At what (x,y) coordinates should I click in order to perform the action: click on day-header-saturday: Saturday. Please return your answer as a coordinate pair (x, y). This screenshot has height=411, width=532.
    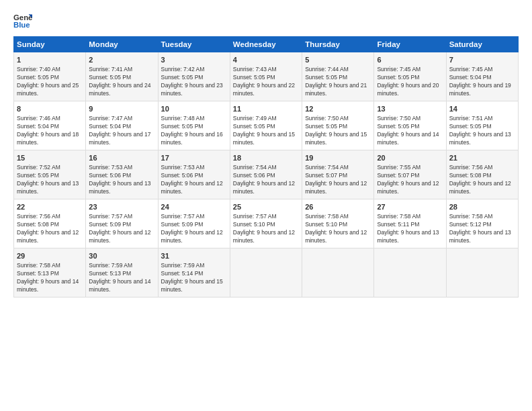
    Looking at the image, I should click on (482, 44).